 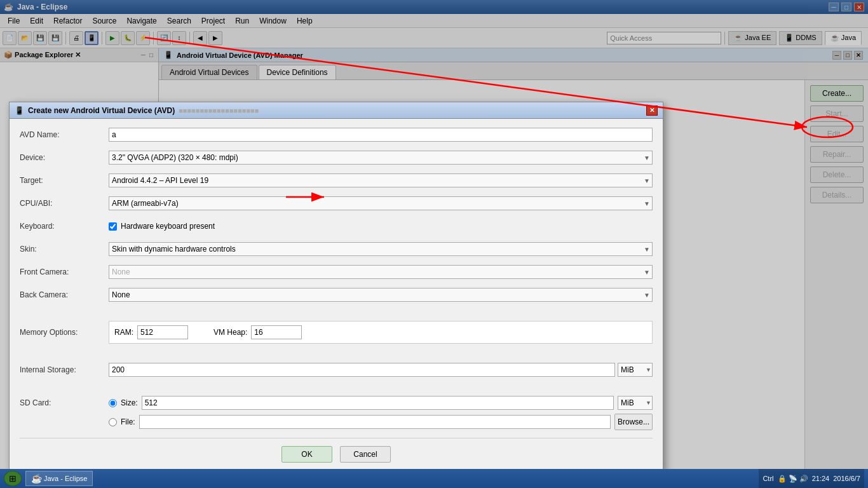 What do you see at coordinates (434, 478) in the screenshot?
I see `taskbar: ⊞ ☕ Java - Eclipse Ctrl 🔒 📡 🔊 21:24 2016…` at bounding box center [434, 478].